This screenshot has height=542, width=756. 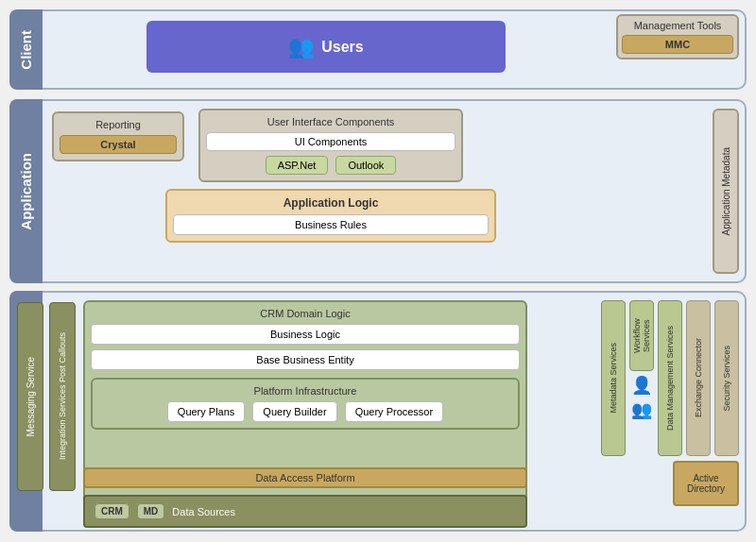 I want to click on app-logic-title: Application Logic, so click(x=331, y=203).